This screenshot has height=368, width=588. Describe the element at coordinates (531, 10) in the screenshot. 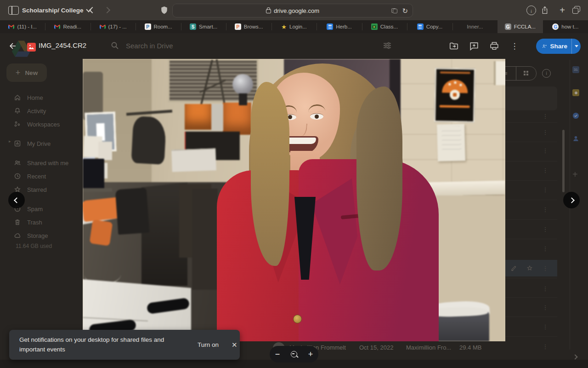

I see `downloads-button: ↓` at that location.